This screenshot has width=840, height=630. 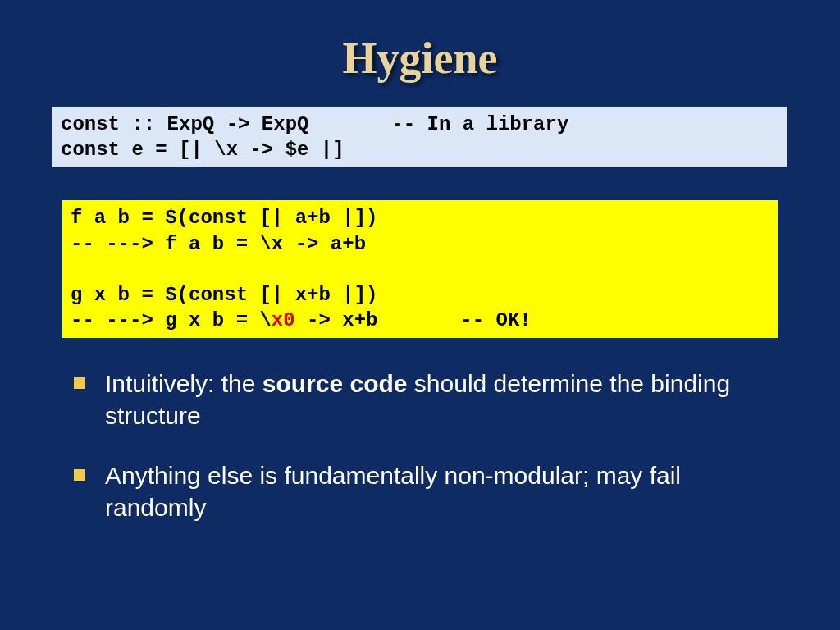 I want to click on code-line-blank, so click(x=76, y=269).